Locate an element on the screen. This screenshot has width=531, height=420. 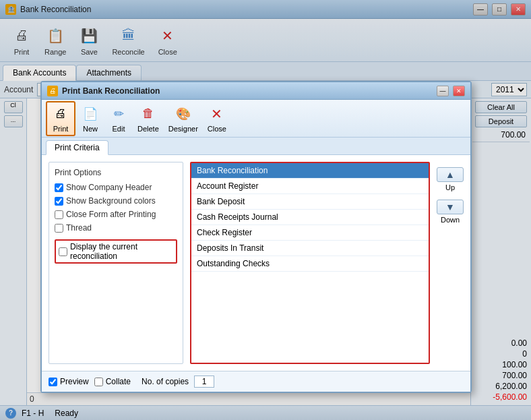
dialog-toolbar: 🖨 Print 📄 New ✏ Edit 🗑 Delete 🎨 De is located at coordinates (256, 119).